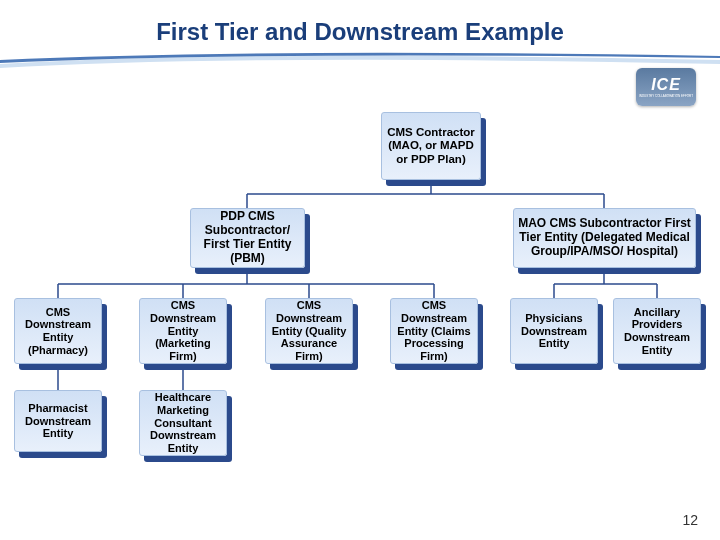  I want to click on decorative-swoosh, so click(360, 59).